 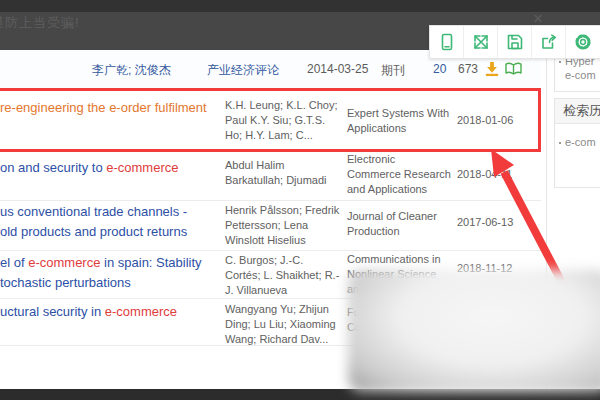 What do you see at coordinates (578, 75) in the screenshot?
I see `sidebar-link-line2: e-com` at bounding box center [578, 75].